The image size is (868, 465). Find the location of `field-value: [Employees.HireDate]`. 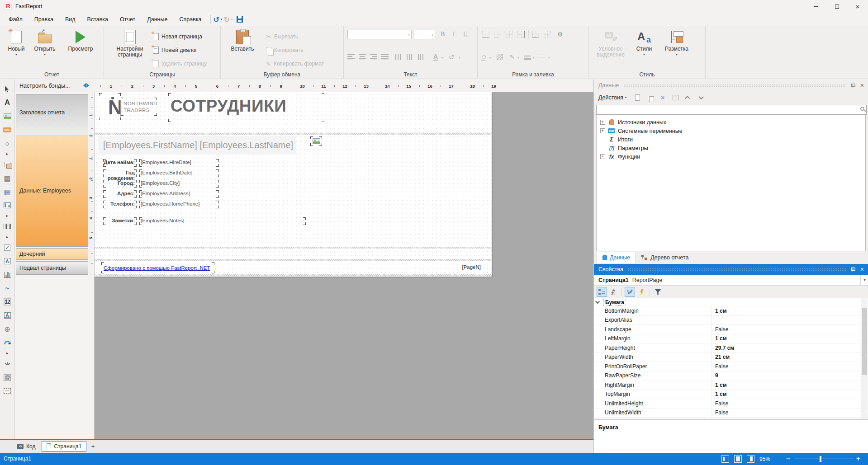

field-value: [Employees.HireDate] is located at coordinates (179, 163).